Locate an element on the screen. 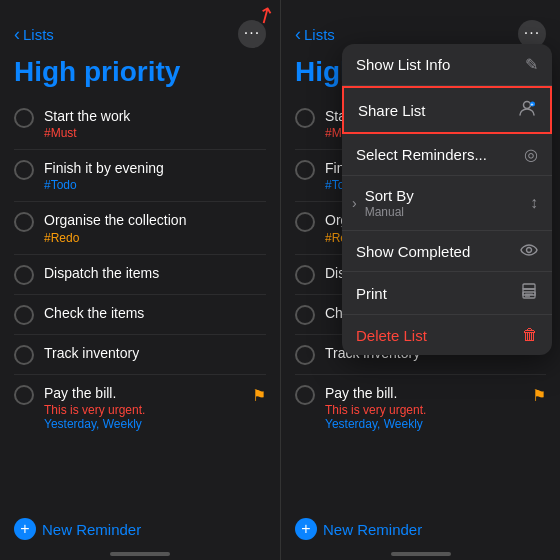 The height and width of the screenshot is (560, 560). menu-item-left: Share List is located at coordinates (392, 110).